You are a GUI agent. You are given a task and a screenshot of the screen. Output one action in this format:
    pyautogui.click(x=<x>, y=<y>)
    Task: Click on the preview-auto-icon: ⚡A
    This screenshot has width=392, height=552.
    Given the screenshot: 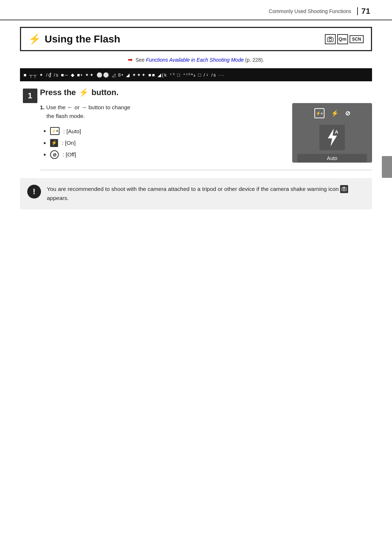 What is the action you would take?
    pyautogui.click(x=319, y=113)
    